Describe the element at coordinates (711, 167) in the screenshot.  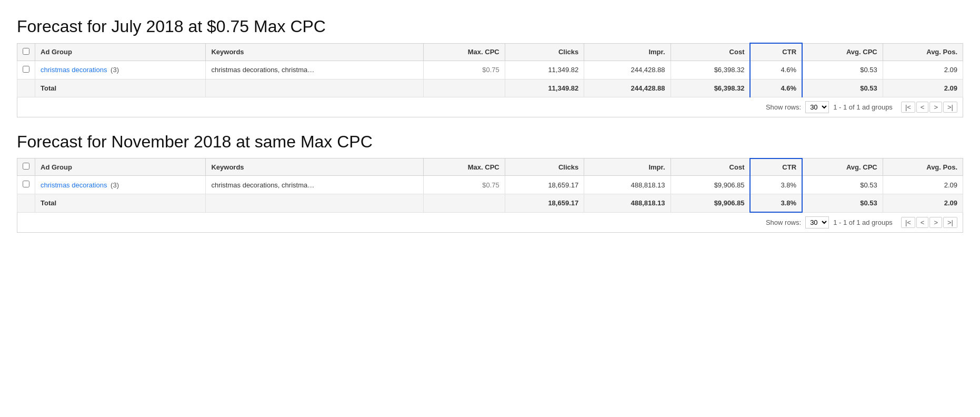
I see `table2-header-cost: Cost` at that location.